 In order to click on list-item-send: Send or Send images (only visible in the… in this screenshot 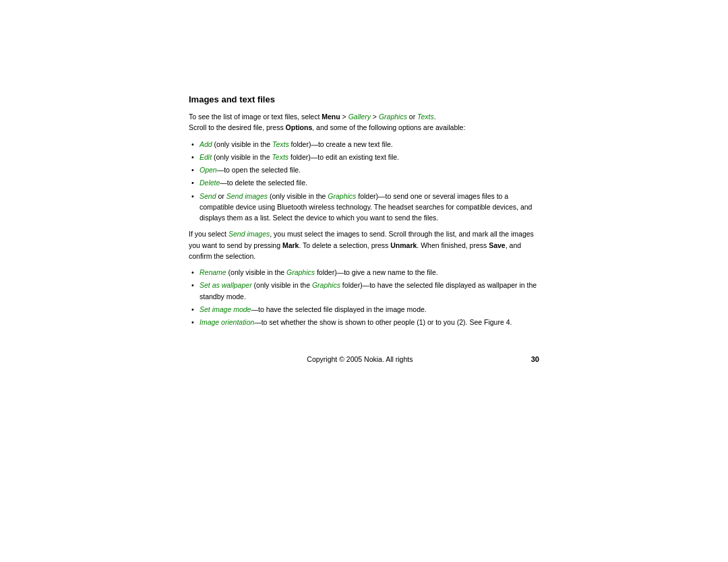, I will do `click(364, 208)`.